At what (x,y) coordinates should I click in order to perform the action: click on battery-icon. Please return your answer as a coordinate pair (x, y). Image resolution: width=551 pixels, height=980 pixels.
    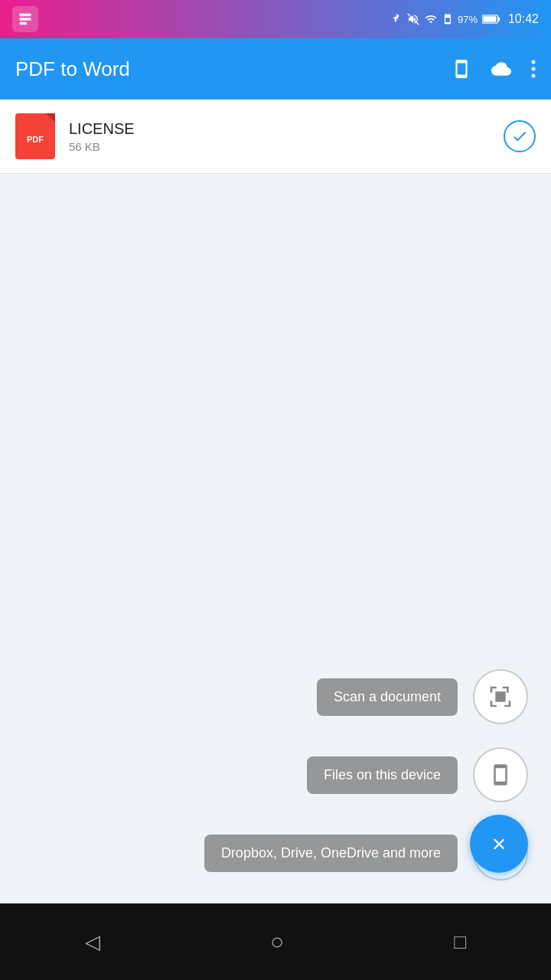
    Looking at the image, I should click on (491, 19).